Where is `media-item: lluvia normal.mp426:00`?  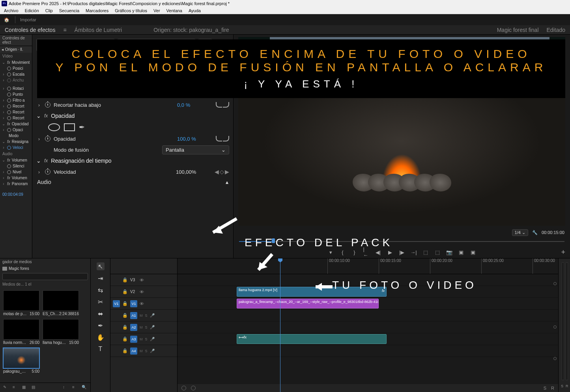
media-item: lluvia normal.mp426:00 is located at coordinates (21, 332).